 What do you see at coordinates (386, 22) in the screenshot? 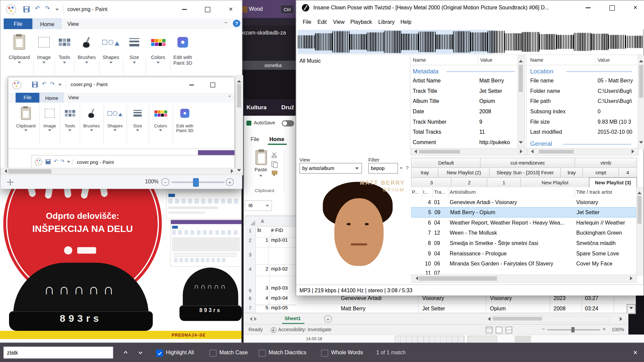
I see `menu-library: Library` at bounding box center [386, 22].